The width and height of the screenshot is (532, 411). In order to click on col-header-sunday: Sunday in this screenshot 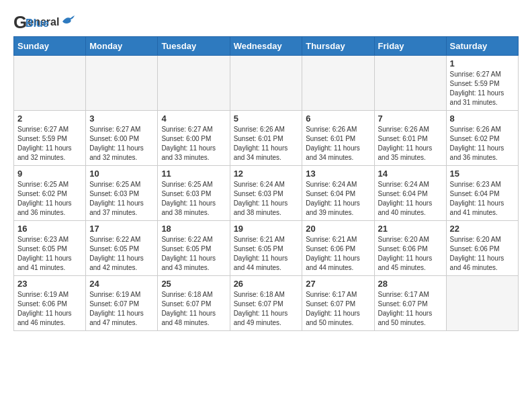, I will do `click(50, 46)`.